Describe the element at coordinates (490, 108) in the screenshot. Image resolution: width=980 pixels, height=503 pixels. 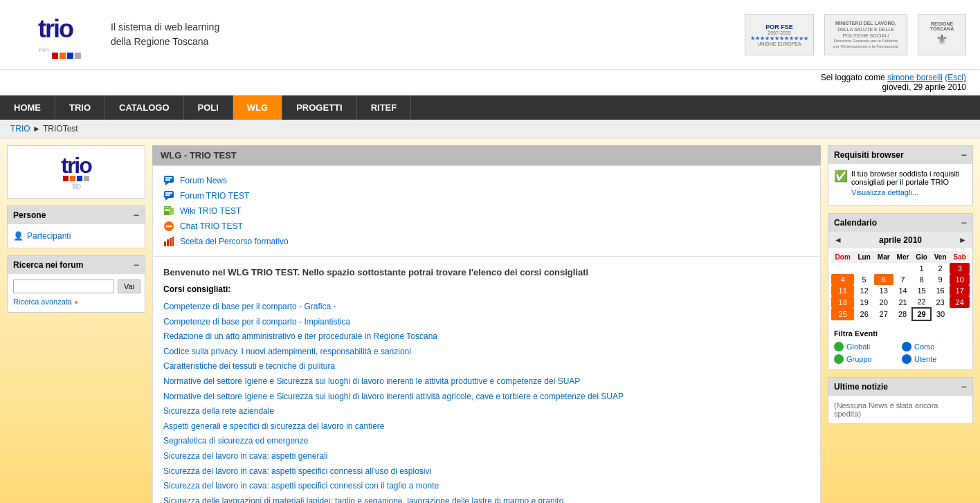
I see `navbar: HOMETRIOCATALOGOPOLIWLGPROGETTIRITeF` at that location.